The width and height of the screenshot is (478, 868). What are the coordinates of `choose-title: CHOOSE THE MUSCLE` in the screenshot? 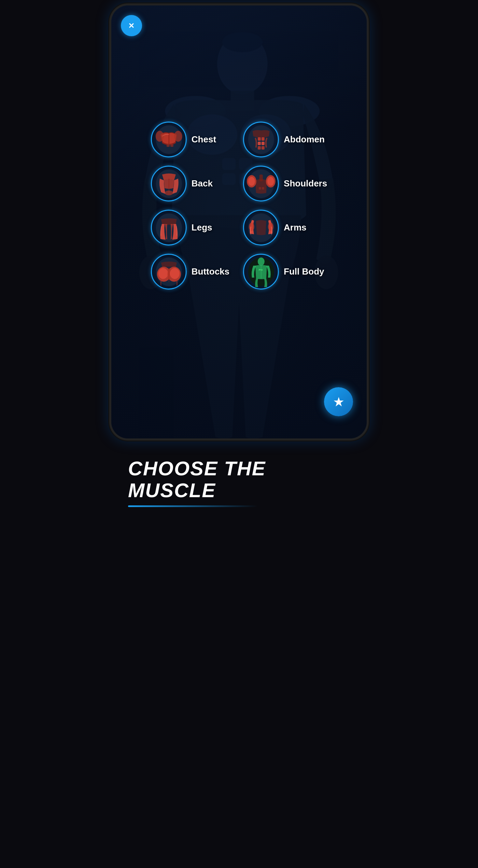 It's located at (239, 479).